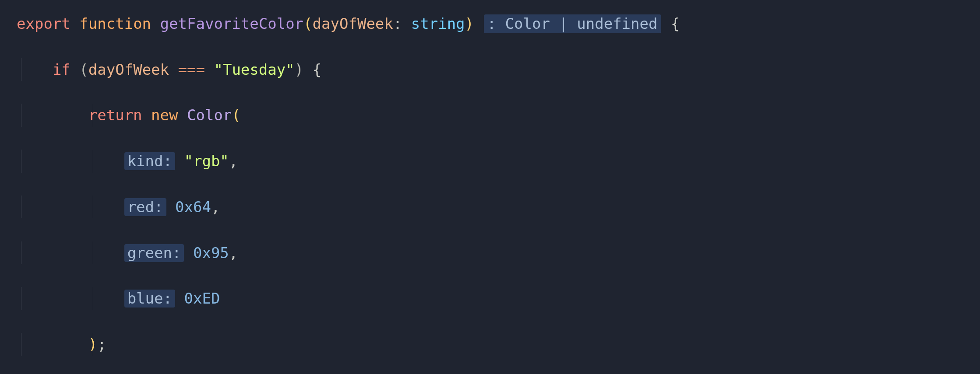  Describe the element at coordinates (254, 70) in the screenshot. I see `string-literal: "Tuesday"` at that location.